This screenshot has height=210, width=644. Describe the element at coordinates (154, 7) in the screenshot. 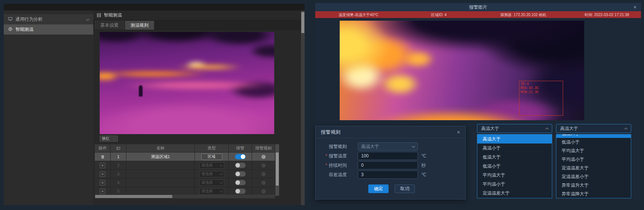

I see `window-top-strip` at that location.